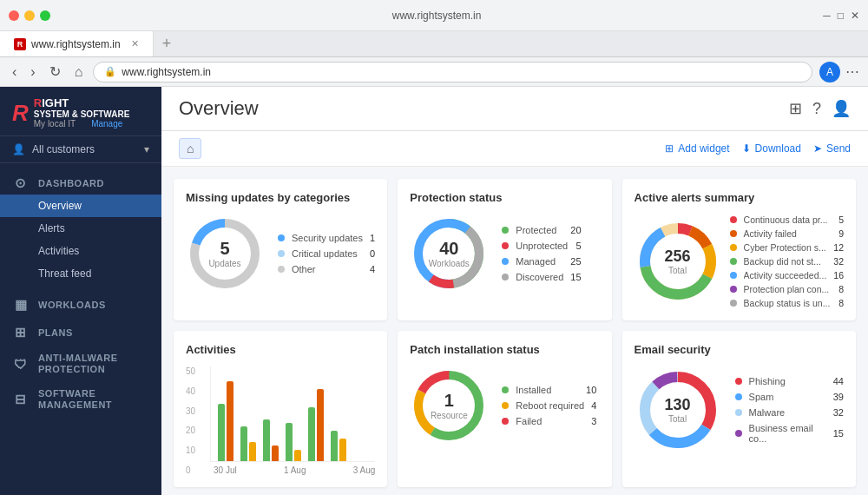  Describe the element at coordinates (733, 275) in the screenshot. I see `activity-succeeded-dot` at that location.